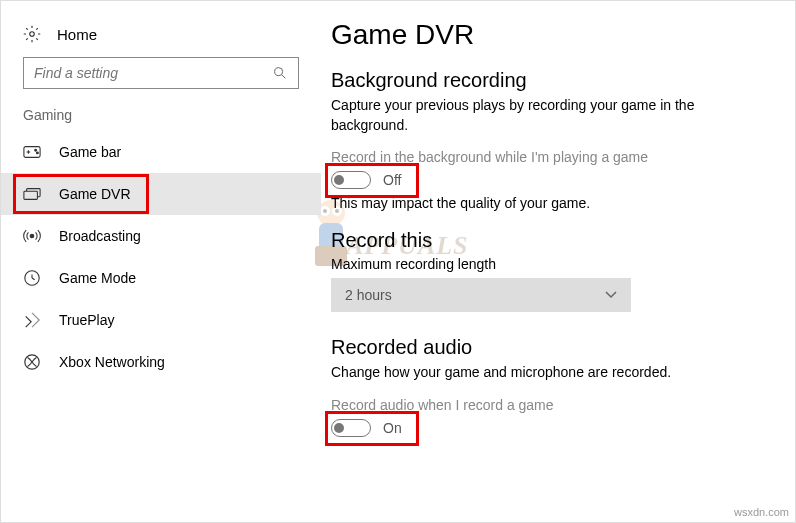 This screenshot has width=796, height=523. I want to click on recording-length-dropdown: 2 hours, so click(481, 295).